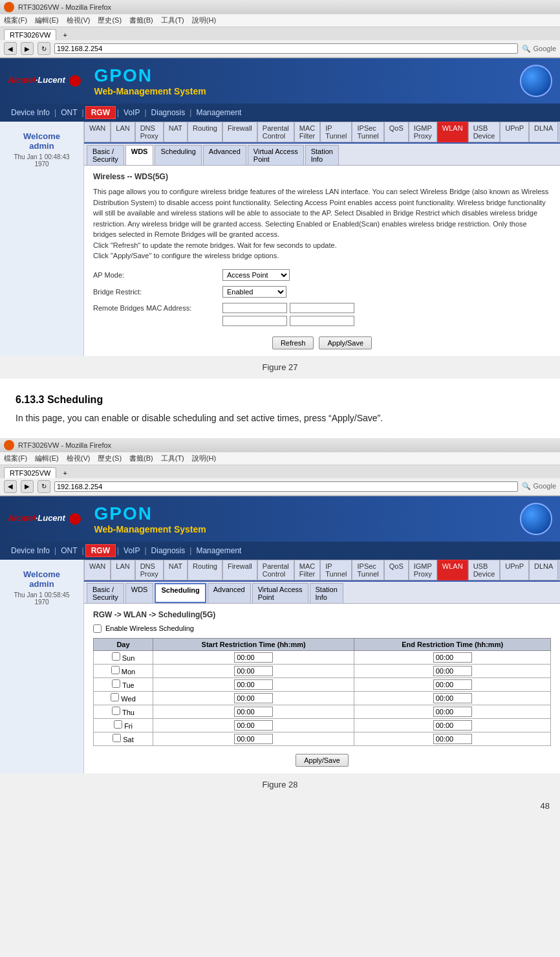  What do you see at coordinates (396, 132) in the screenshot?
I see `tab-qos: QoS` at bounding box center [396, 132].